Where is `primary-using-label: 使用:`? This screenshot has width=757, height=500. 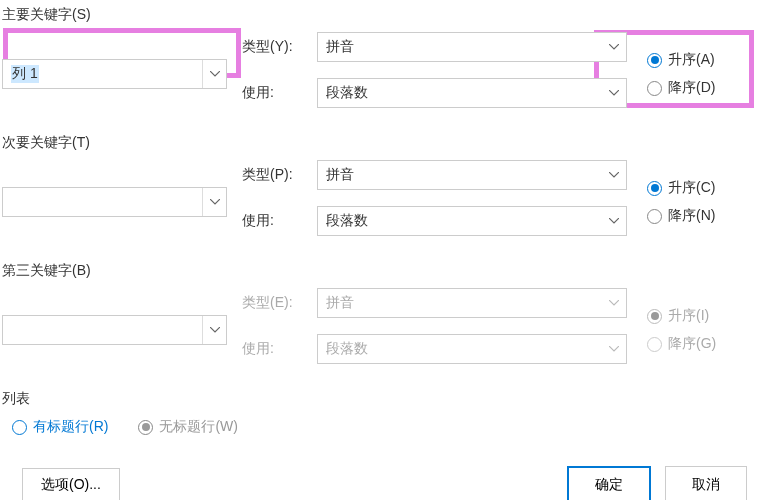
primary-using-label: 使用: is located at coordinates (280, 93).